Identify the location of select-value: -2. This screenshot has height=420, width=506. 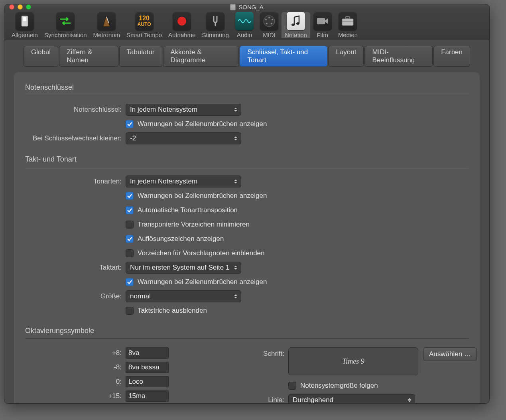
(133, 138).